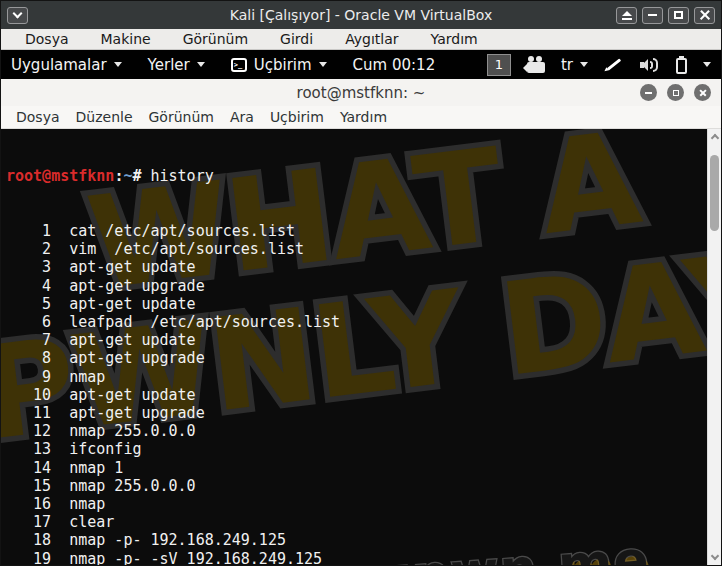 The width and height of the screenshot is (722, 566). Describe the element at coordinates (356, 449) in the screenshot. I see `history-line: 13 ifconfig` at that location.